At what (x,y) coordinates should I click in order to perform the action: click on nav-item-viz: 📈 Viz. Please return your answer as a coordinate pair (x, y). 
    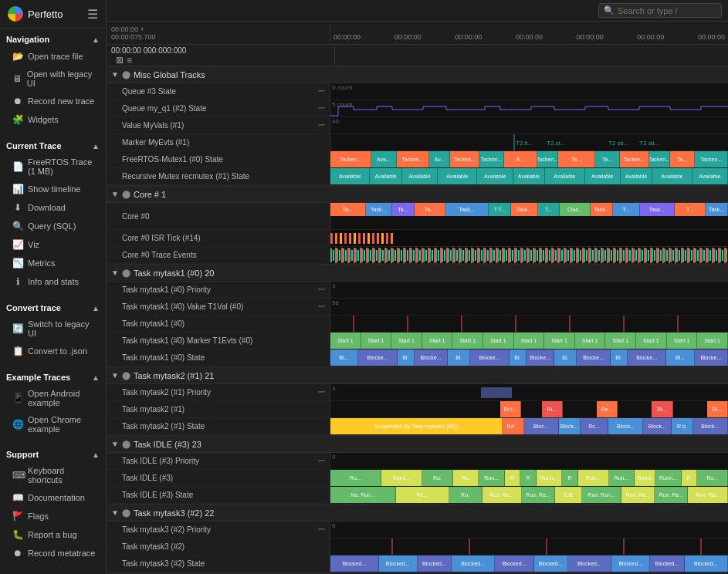
    Looking at the image, I should click on (52, 245).